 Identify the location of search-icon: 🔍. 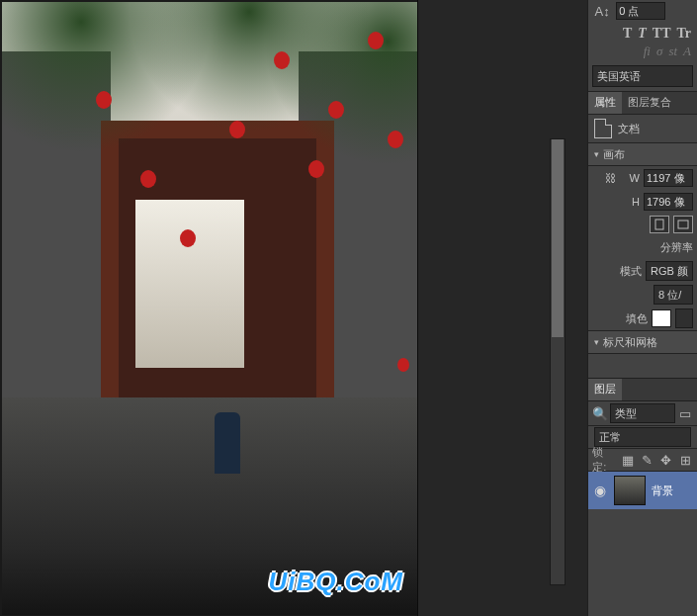
(600, 413).